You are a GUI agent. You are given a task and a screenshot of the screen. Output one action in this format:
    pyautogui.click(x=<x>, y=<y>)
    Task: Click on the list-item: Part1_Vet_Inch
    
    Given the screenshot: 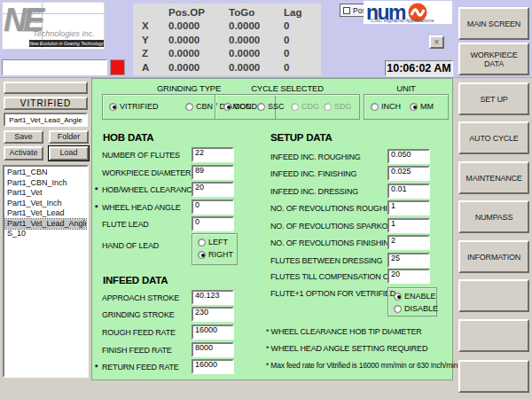 What is the action you would take?
    pyautogui.click(x=46, y=204)
    